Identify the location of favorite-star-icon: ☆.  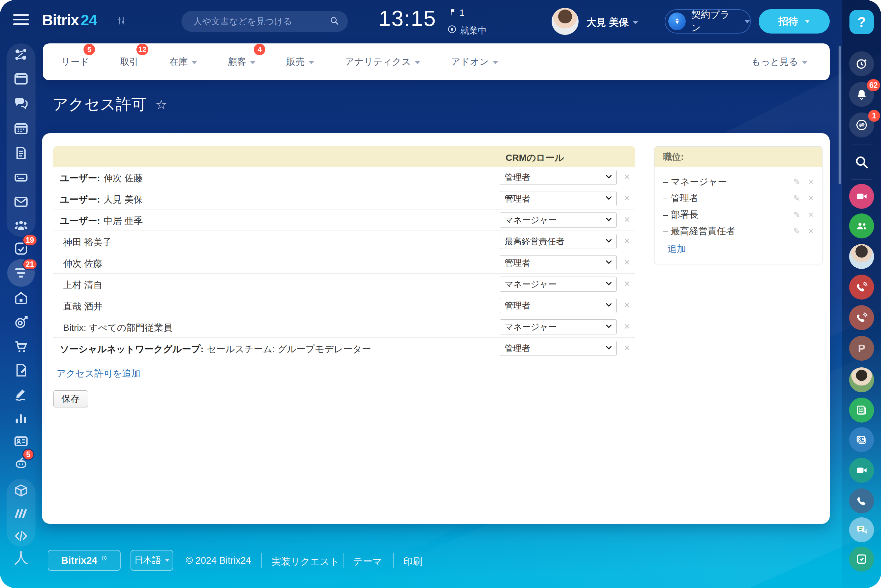
(161, 105).